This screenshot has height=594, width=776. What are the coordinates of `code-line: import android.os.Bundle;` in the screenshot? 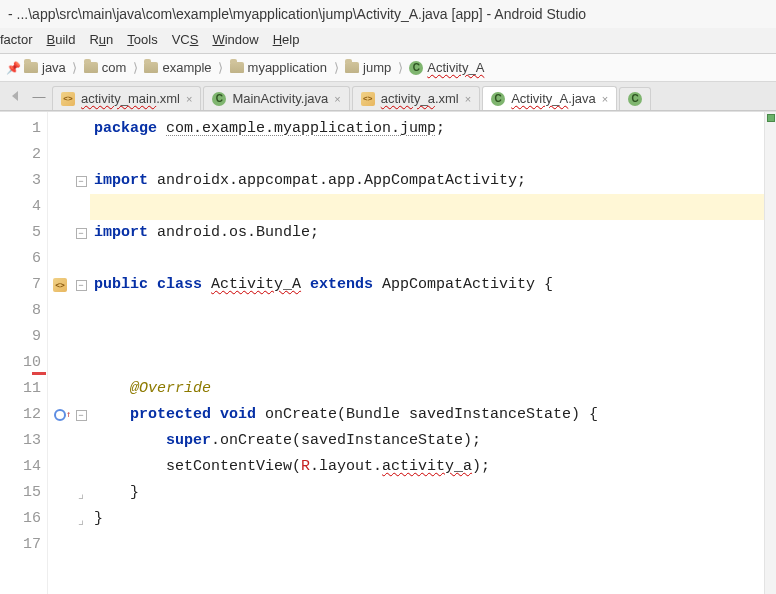 It's located at (433, 233).